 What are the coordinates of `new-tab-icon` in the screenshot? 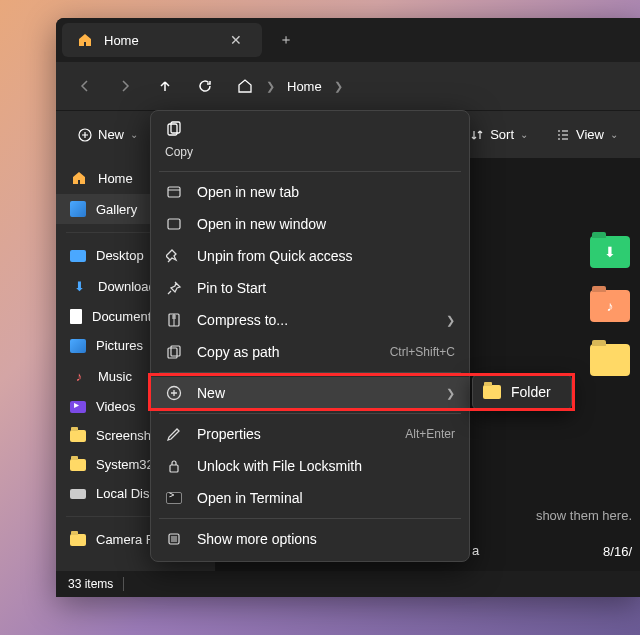 It's located at (174, 192).